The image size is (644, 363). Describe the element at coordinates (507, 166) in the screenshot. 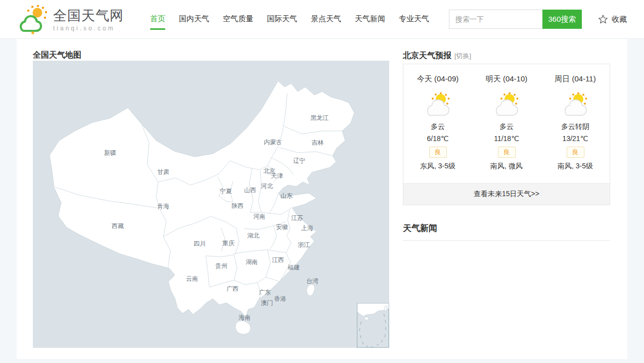

I see `wind-text: 南风, 微风` at that location.